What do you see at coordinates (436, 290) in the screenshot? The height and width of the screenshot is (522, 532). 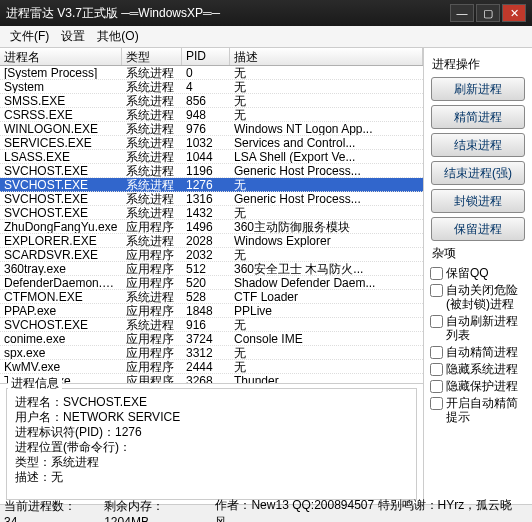 I see `chk-auto-close-box` at bounding box center [436, 290].